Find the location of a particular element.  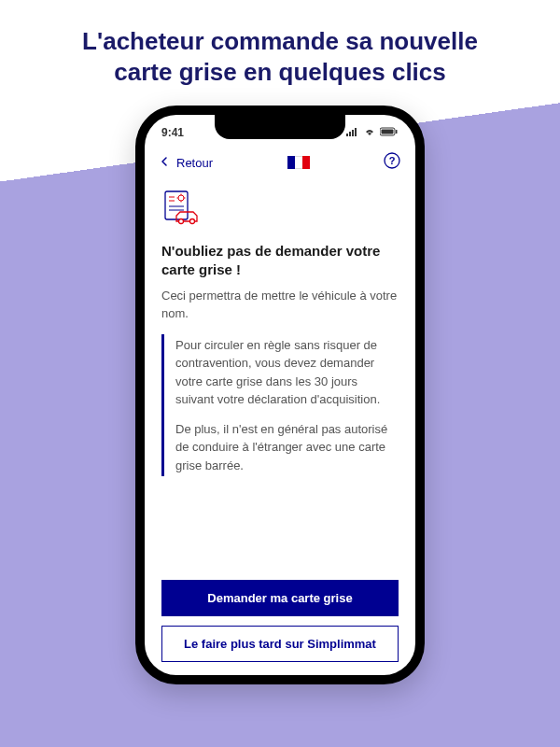

button-area: Demander ma carte grise Le faire plus ta… is located at coordinates (280, 621).